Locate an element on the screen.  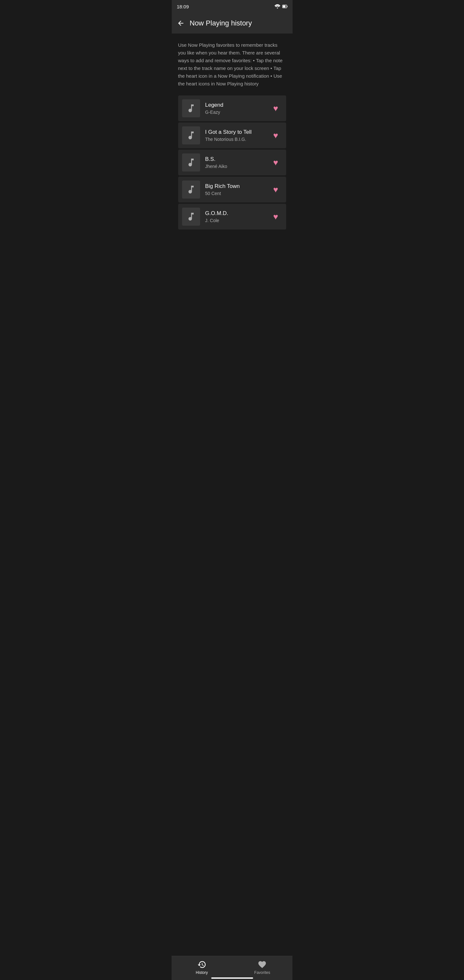
heart-button-5: ♥ is located at coordinates (276, 216).